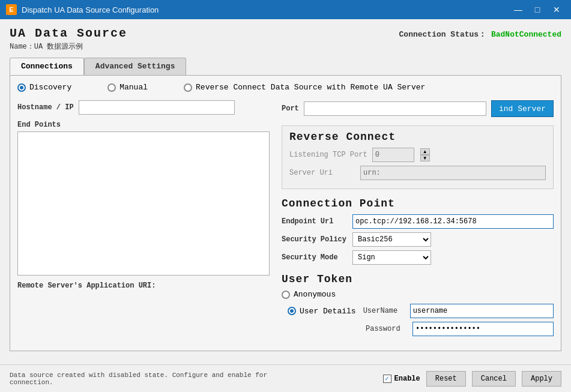 This screenshot has height=392, width=571. I want to click on reset-button: Reset, so click(446, 379).